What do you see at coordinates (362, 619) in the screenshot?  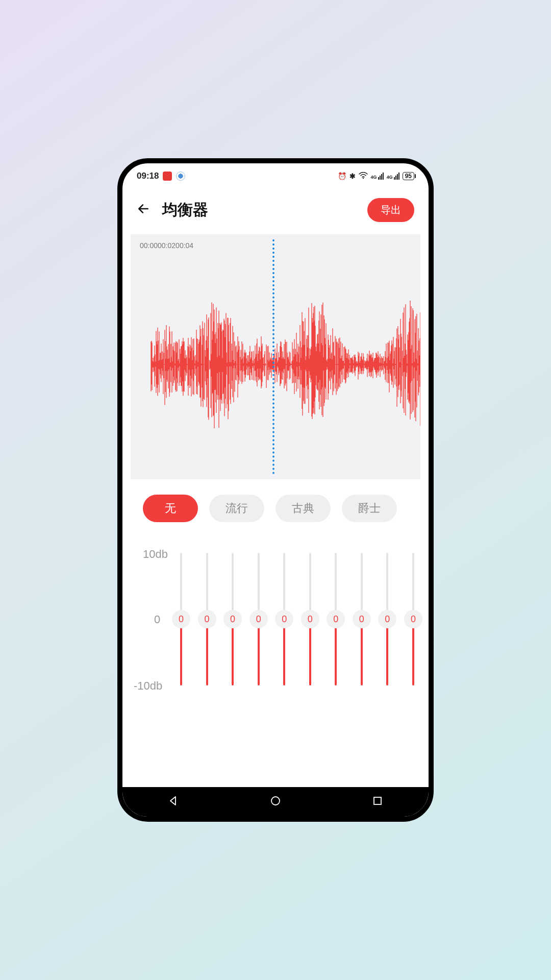 I see `eq-band-8: 0` at bounding box center [362, 619].